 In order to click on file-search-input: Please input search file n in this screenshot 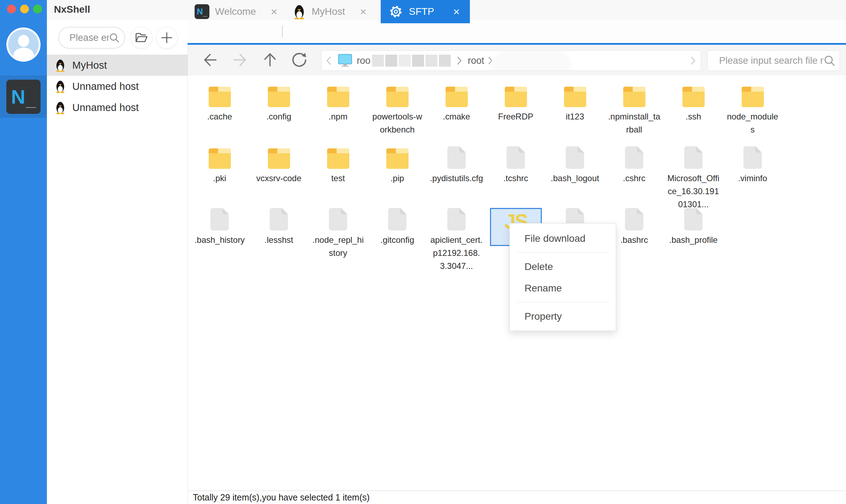, I will do `click(774, 61)`.